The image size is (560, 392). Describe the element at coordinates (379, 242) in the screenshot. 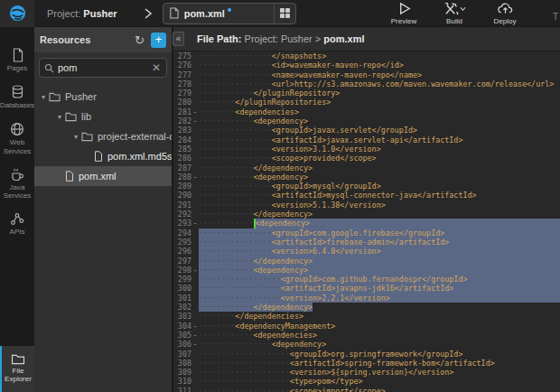

I see `code-line-content: ················<artifactId>firebase-adm…` at that location.